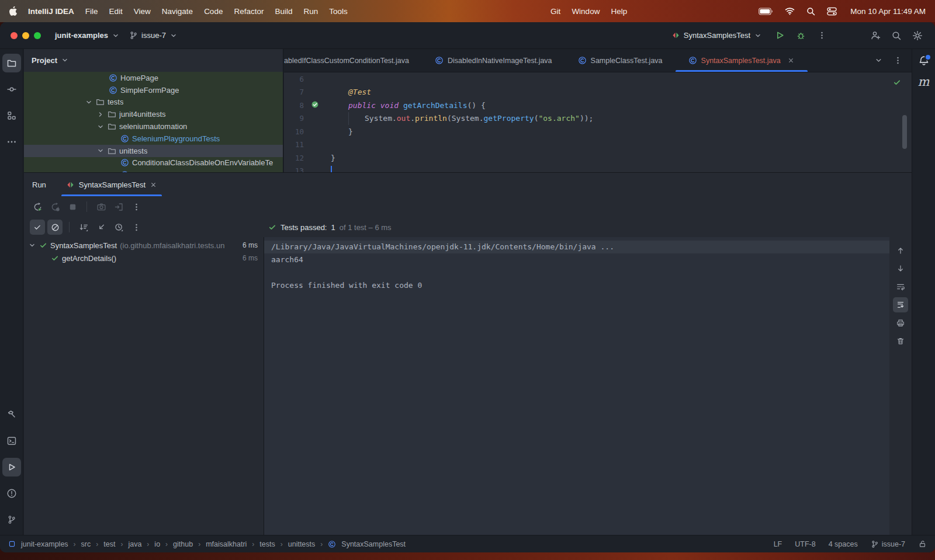  Describe the element at coordinates (373, 544) in the screenshot. I see `breadcrumb-item: SyntaxSamplesTest` at that location.